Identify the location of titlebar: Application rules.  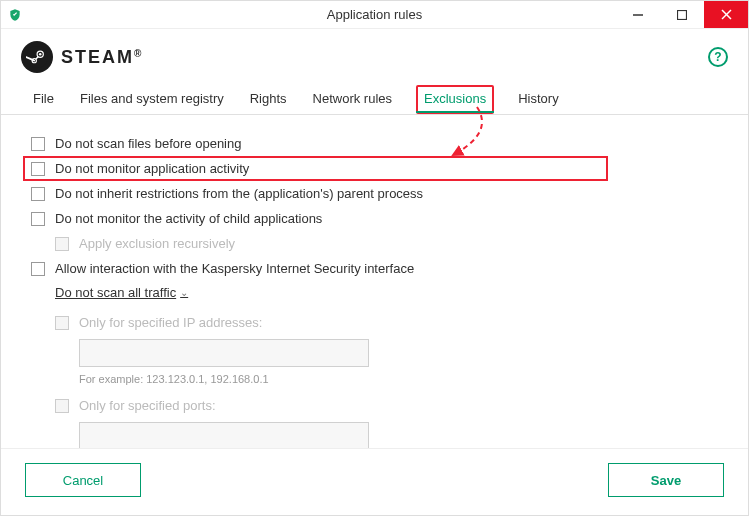
(374, 15).